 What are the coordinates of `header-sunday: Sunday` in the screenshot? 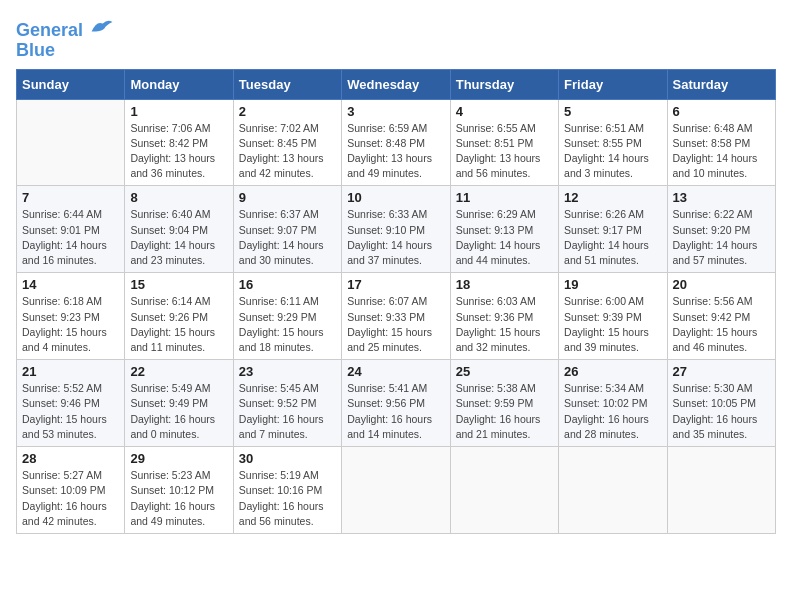 It's located at (71, 84).